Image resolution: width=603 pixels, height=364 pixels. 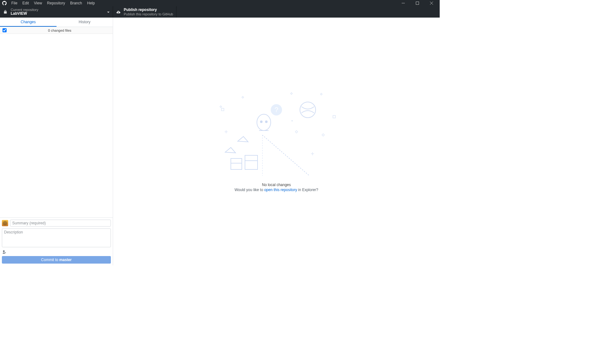 I want to click on current-repository-dropdown: Current repository LabVIEW, so click(x=57, y=12).